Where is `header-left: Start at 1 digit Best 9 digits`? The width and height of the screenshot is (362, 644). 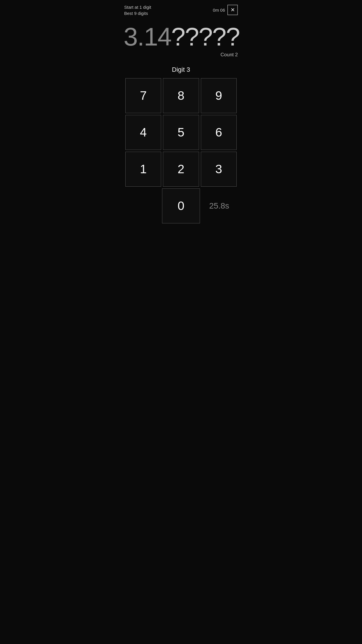 header-left: Start at 1 digit Best 9 digits is located at coordinates (138, 10).